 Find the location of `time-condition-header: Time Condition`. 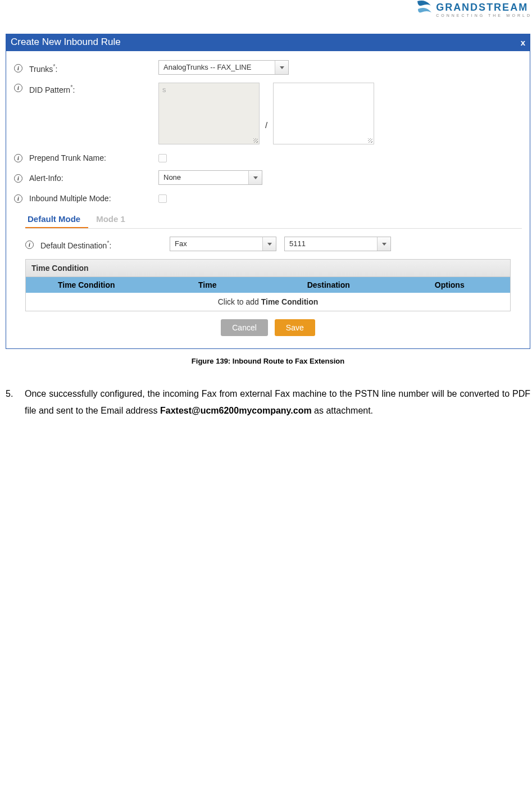

time-condition-header: Time Condition is located at coordinates (268, 269).